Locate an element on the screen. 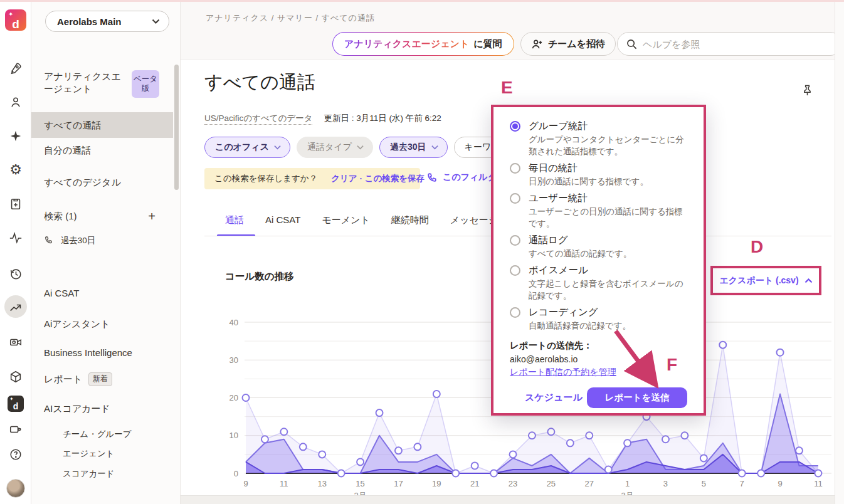 The image size is (844, 504). person-icon is located at coordinates (16, 102).